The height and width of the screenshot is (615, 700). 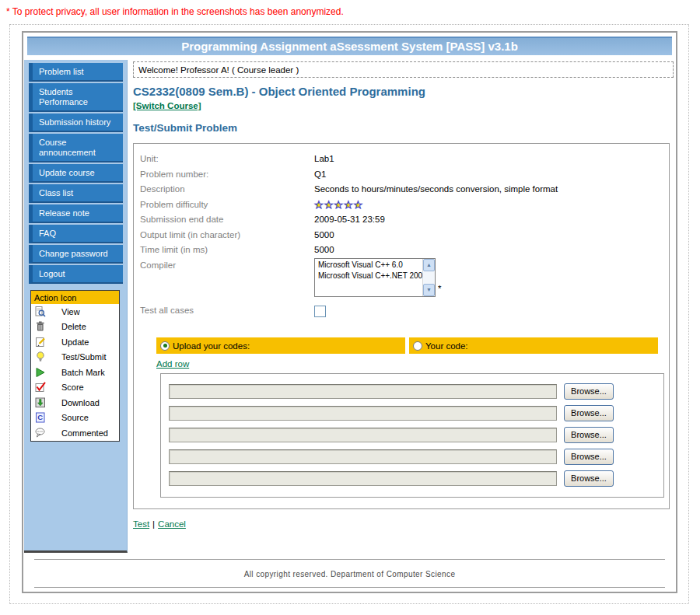 I want to click on form-actions: Test|Cancel, so click(x=403, y=524).